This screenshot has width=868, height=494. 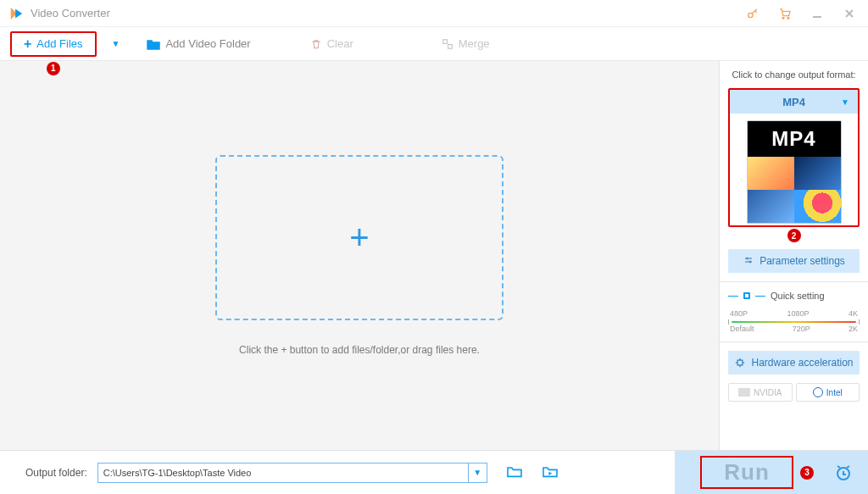 What do you see at coordinates (793, 261) in the screenshot?
I see `parameter-settings-button: Parameter settings` at bounding box center [793, 261].